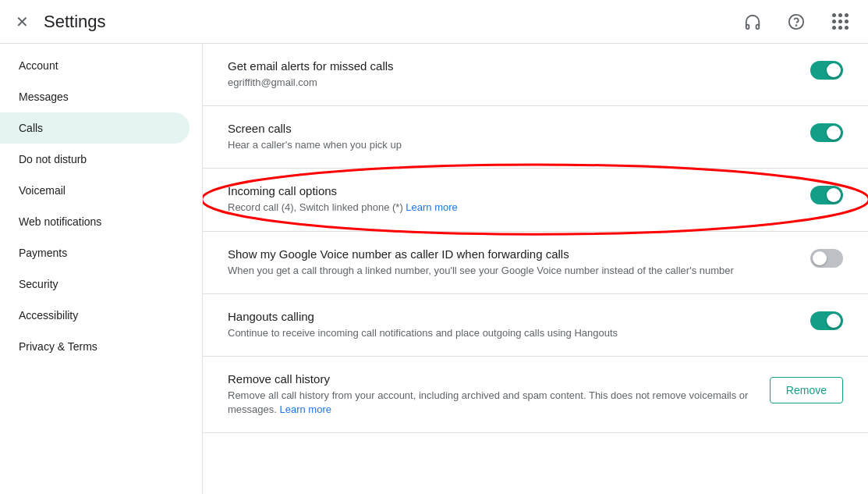  Describe the element at coordinates (519, 137) in the screenshot. I see `setting-text: Screen calls Hear a caller's name when y…` at that location.